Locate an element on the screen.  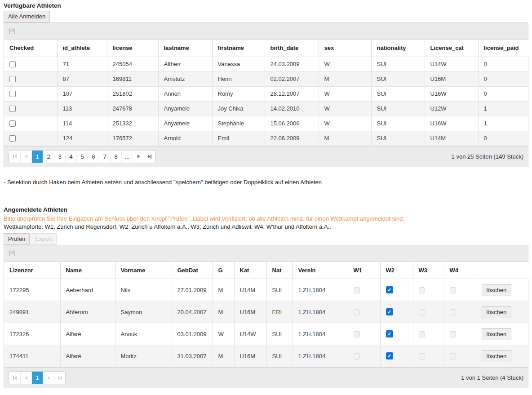
cell-birth-date: 24.03.2009 is located at coordinates (292, 64).